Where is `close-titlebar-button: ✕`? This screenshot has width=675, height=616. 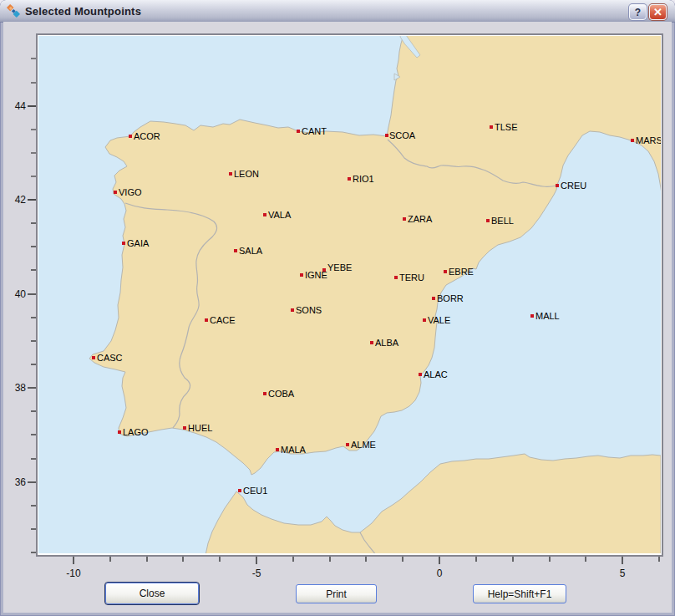
close-titlebar-button: ✕ is located at coordinates (658, 12).